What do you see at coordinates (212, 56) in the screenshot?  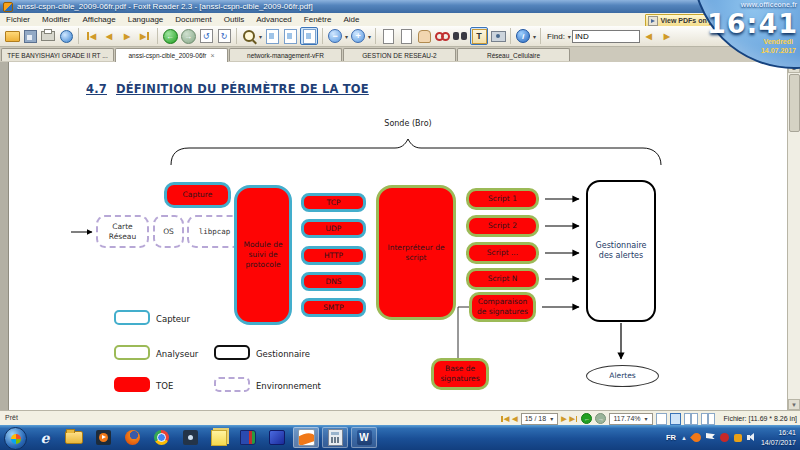 I see `tab-close-icon: ×` at bounding box center [212, 56].